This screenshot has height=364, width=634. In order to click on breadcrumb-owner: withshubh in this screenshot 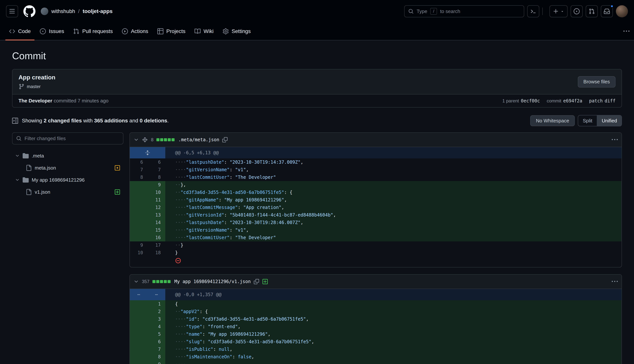, I will do `click(63, 11)`.